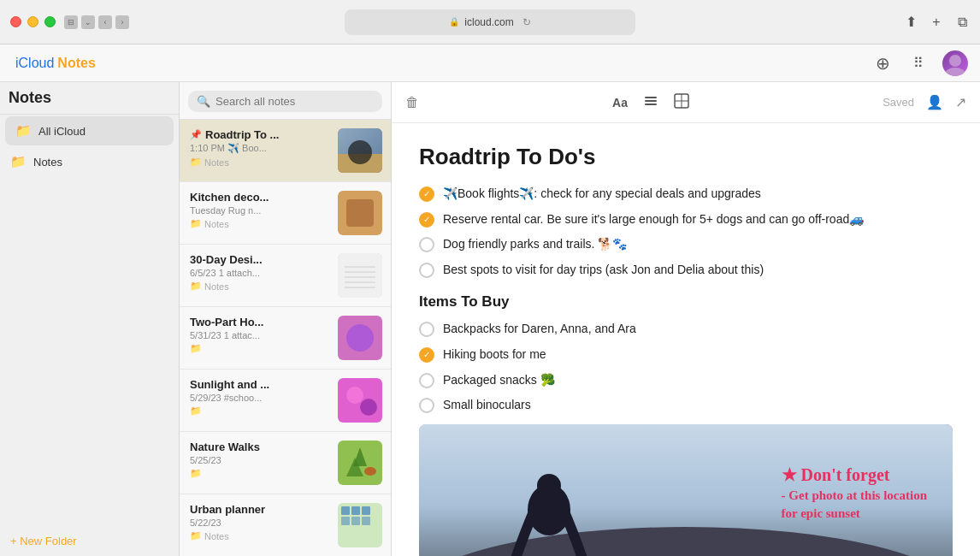 The image size is (980, 556). I want to click on note-meta: 1:10 PM ✈️ Boo..., so click(260, 149).